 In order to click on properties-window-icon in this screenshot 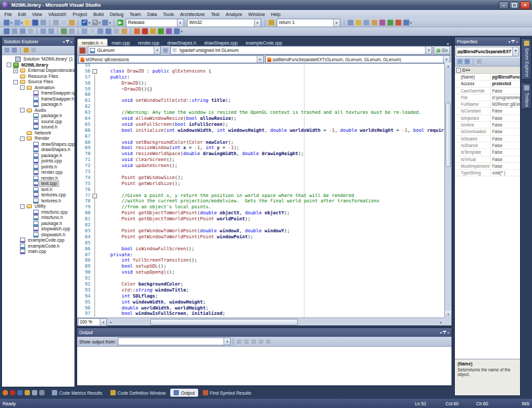, I will do `click(374, 23)`.